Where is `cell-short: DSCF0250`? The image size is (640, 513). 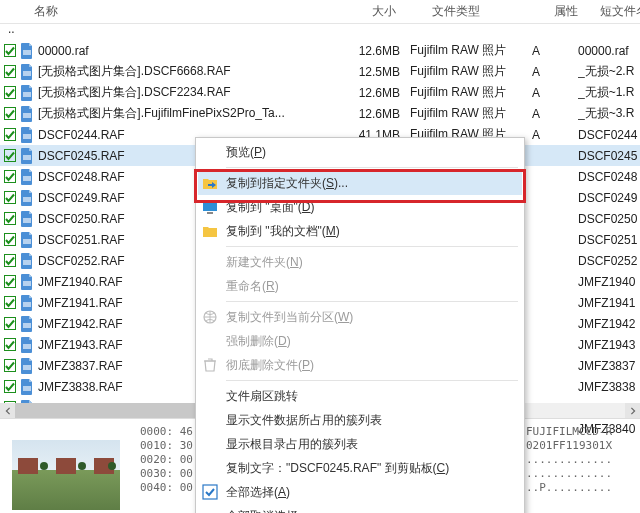 cell-short: DSCF0250 is located at coordinates (609, 219).